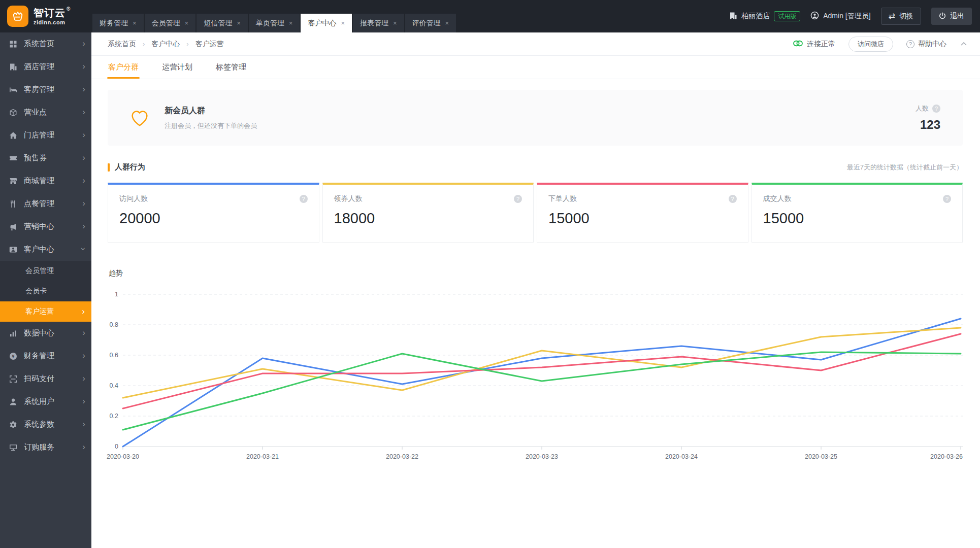 The width and height of the screenshot is (980, 548). I want to click on sidebar-item-13: 系统用户›, so click(46, 402).